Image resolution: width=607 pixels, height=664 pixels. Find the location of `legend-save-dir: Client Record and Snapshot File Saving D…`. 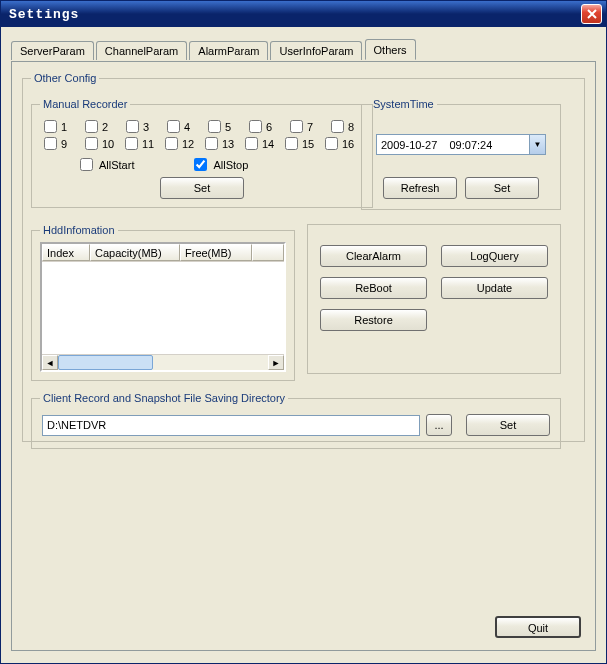

legend-save-dir: Client Record and Snapshot File Saving D… is located at coordinates (164, 398).